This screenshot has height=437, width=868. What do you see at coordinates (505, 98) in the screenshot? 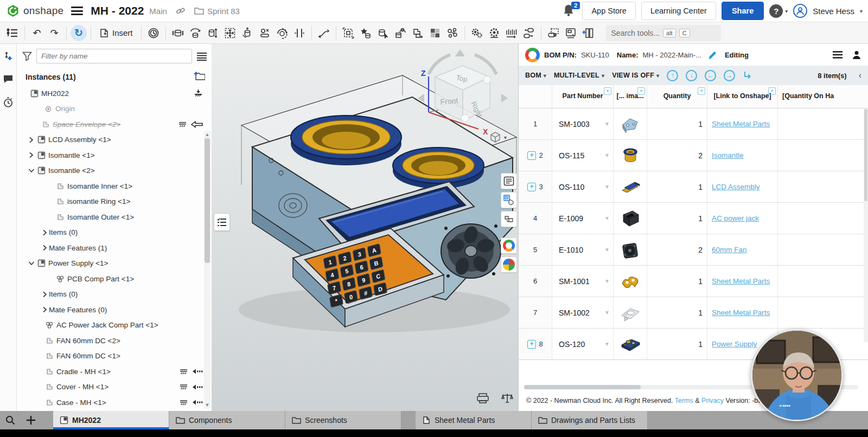
I see `rotate-right-arrow` at bounding box center [505, 98].